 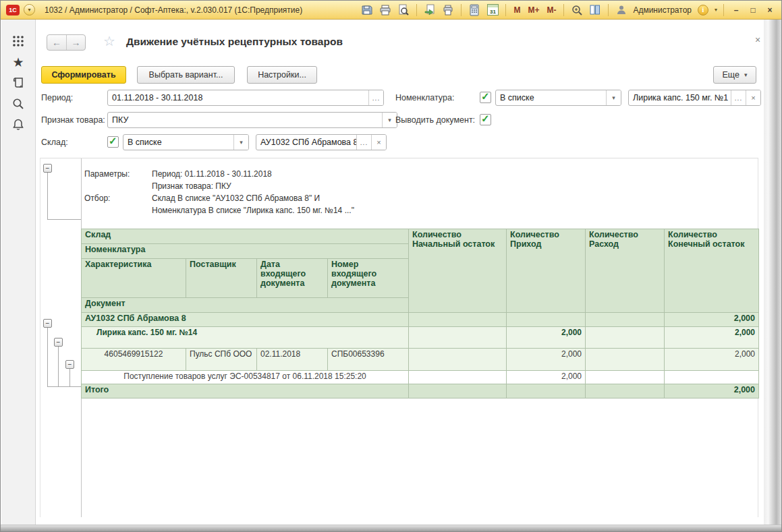 I want to click on choose-variant-button: Выбрать вариант..., so click(x=186, y=75).